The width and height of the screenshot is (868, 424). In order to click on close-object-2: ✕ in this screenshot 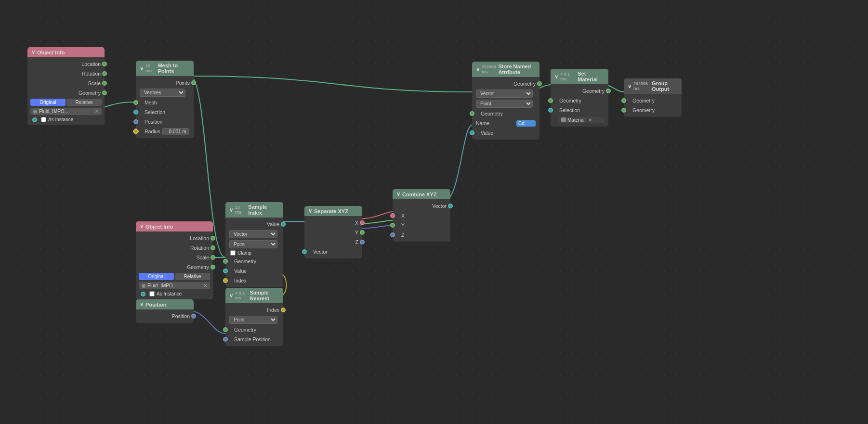, I will do `click(205, 286)`.